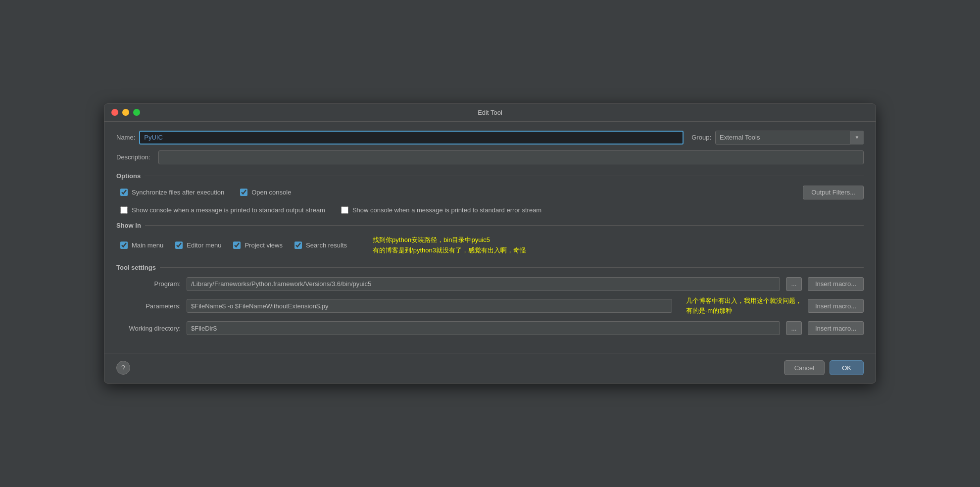 Image resolution: width=980 pixels, height=487 pixels. Describe the element at coordinates (124, 245) in the screenshot. I see `main-menu-checkbox` at that location.